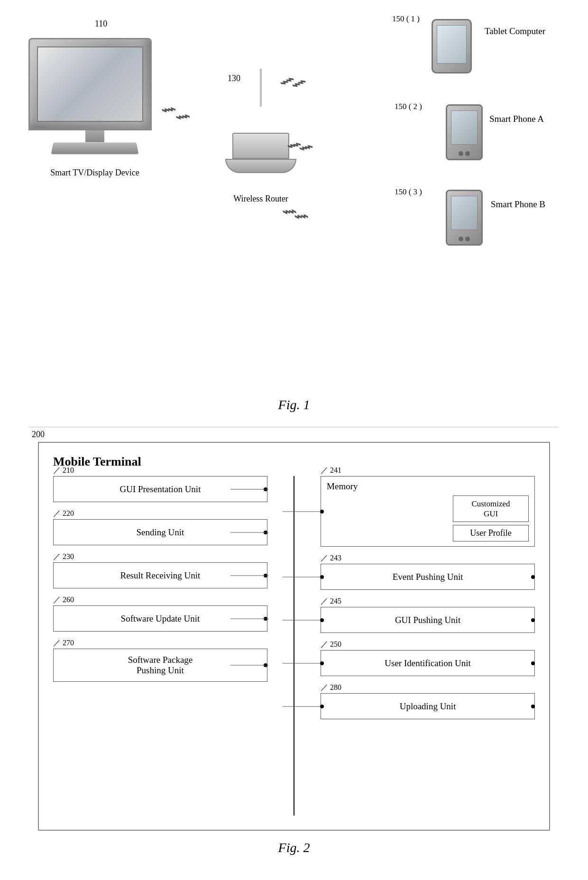 The height and width of the screenshot is (880, 588). I want to click on fig1-caption: Fig. 1, so click(294, 405).